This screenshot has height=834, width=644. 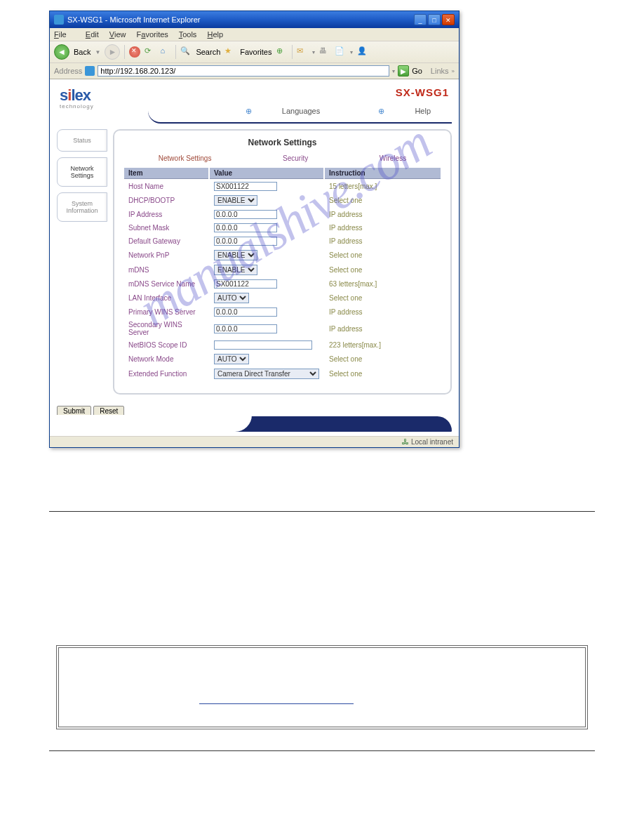 I want to click on field-instruction: 15 letters[max.], so click(x=383, y=187).